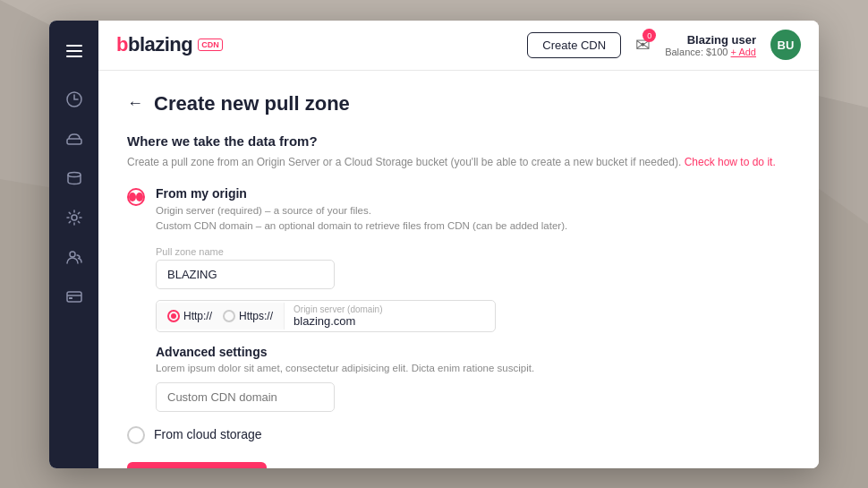 The width and height of the screenshot is (868, 488). I want to click on logo-b: b, so click(122, 45).